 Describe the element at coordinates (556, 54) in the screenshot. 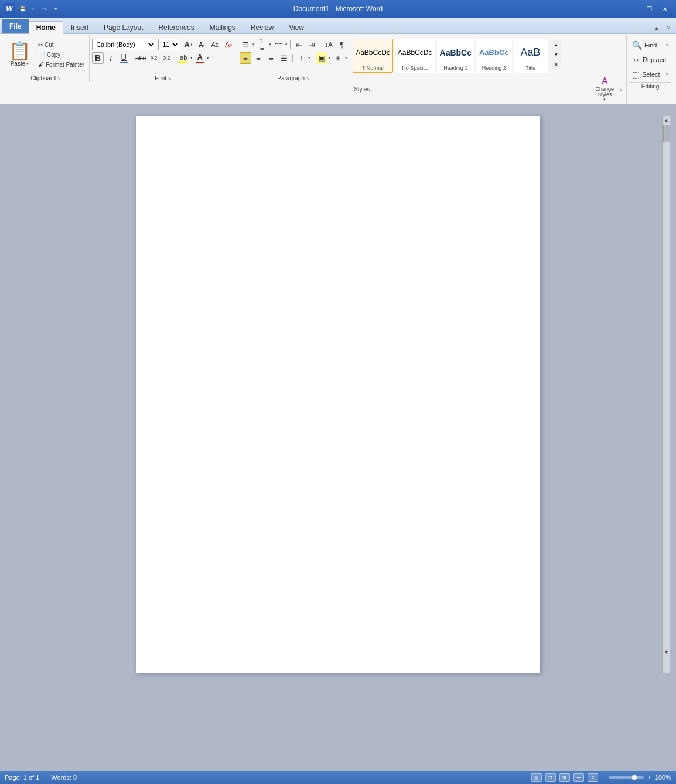

I see `styles-scroll-down: ▼` at that location.